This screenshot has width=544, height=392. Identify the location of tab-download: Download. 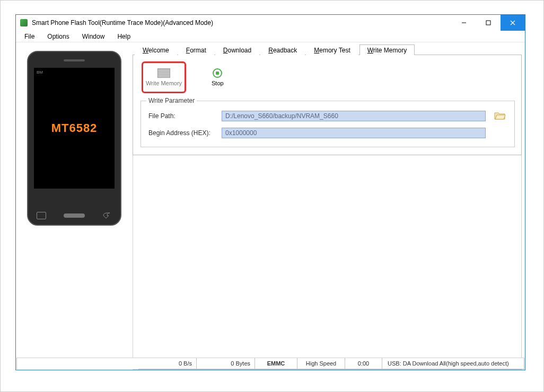
(238, 50).